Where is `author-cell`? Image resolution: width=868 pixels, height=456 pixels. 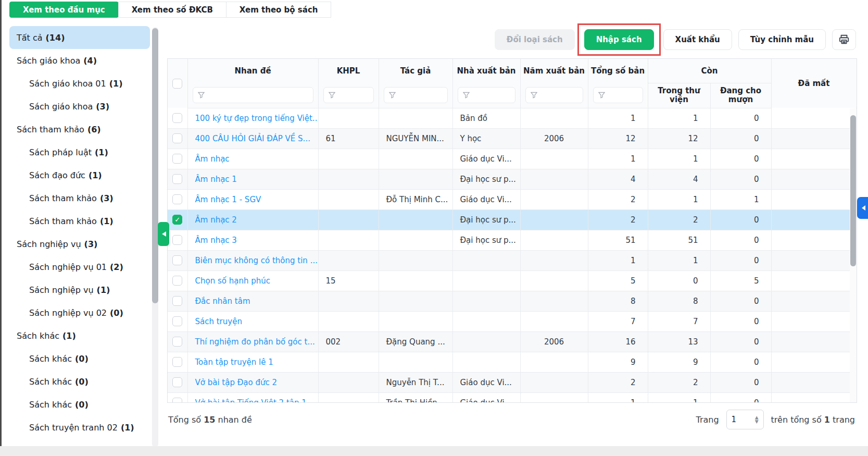 author-cell is located at coordinates (416, 118).